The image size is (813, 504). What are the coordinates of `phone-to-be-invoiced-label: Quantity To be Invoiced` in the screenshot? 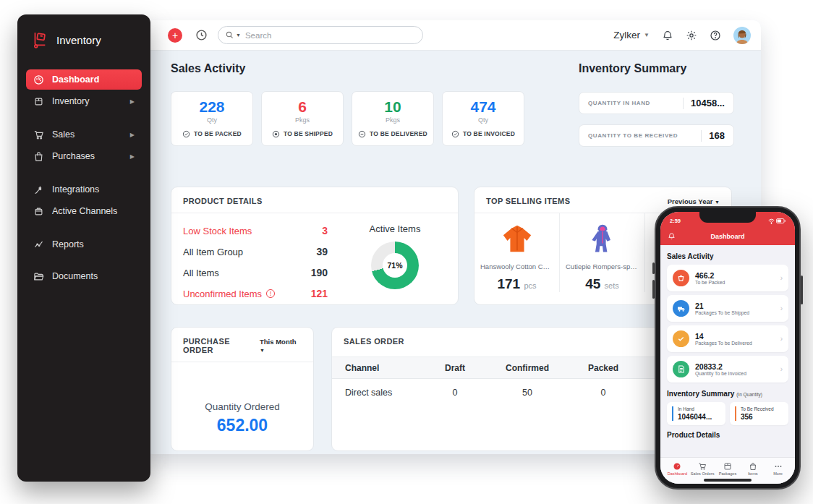 It's located at (720, 373).